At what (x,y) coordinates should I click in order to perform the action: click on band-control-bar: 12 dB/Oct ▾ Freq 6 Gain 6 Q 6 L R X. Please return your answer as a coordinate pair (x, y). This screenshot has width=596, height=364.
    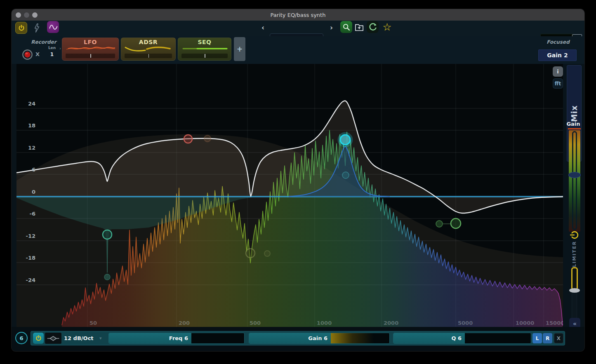
    Looking at the image, I should click on (298, 338).